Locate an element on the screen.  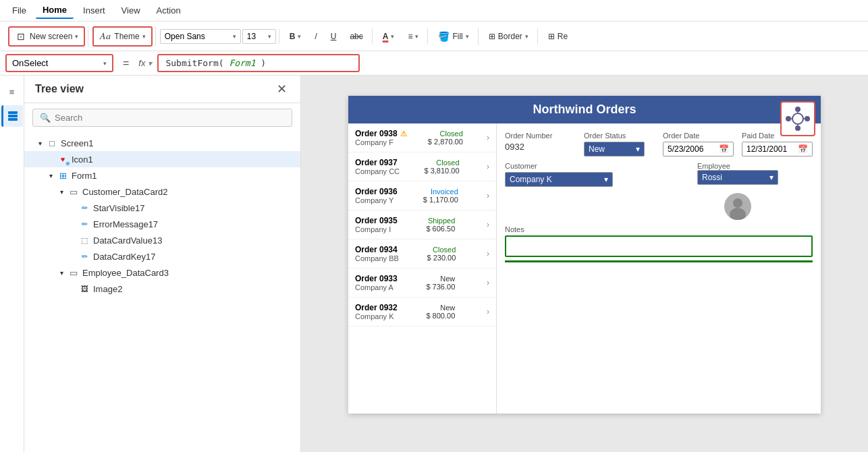
formula-input: SubmitForm( Form1 ) is located at coordinates (259, 63).